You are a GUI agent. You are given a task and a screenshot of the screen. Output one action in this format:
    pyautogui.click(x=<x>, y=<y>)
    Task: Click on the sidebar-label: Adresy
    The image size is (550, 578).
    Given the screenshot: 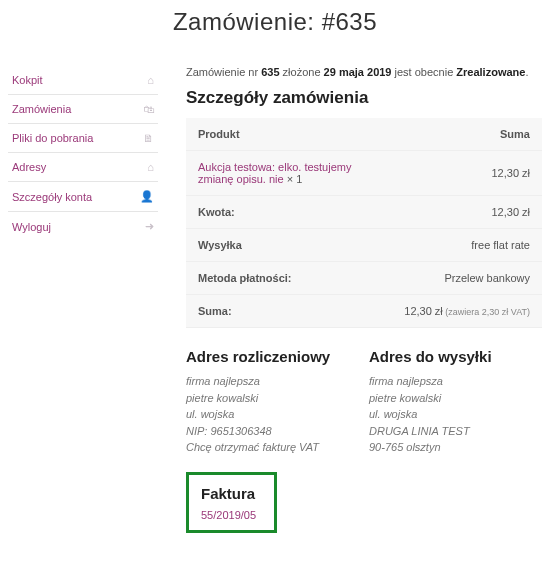 What is the action you would take?
    pyautogui.click(x=29, y=167)
    